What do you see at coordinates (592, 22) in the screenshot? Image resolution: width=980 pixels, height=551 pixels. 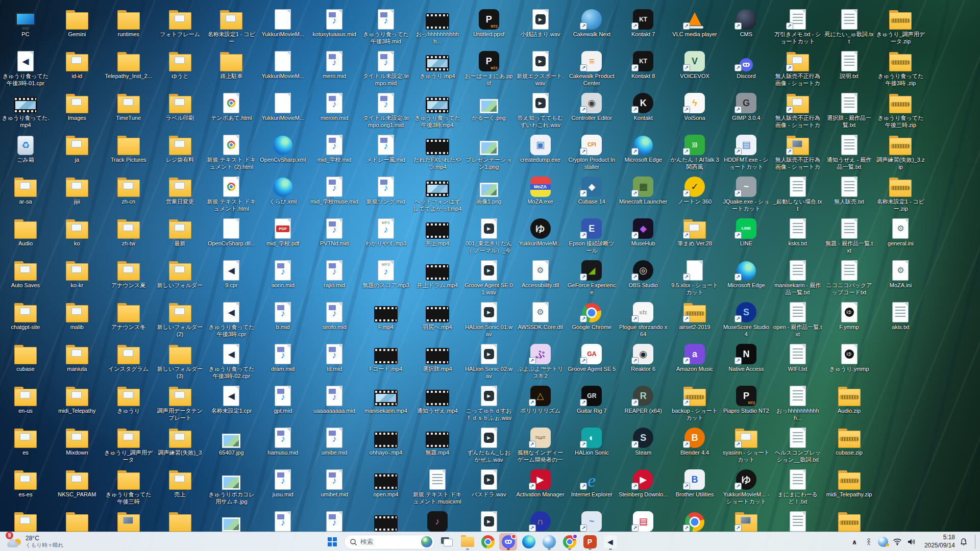 I see `desktop-icon: ↗Cakewalk Next` at bounding box center [592, 22].